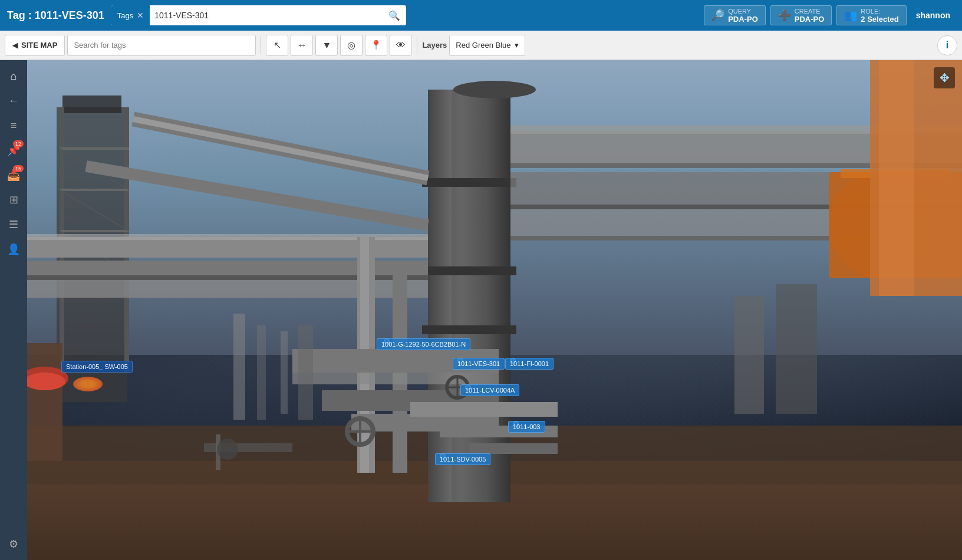 The width and height of the screenshot is (962, 560). I want to click on tag-003-group: 1011-003, so click(513, 424).